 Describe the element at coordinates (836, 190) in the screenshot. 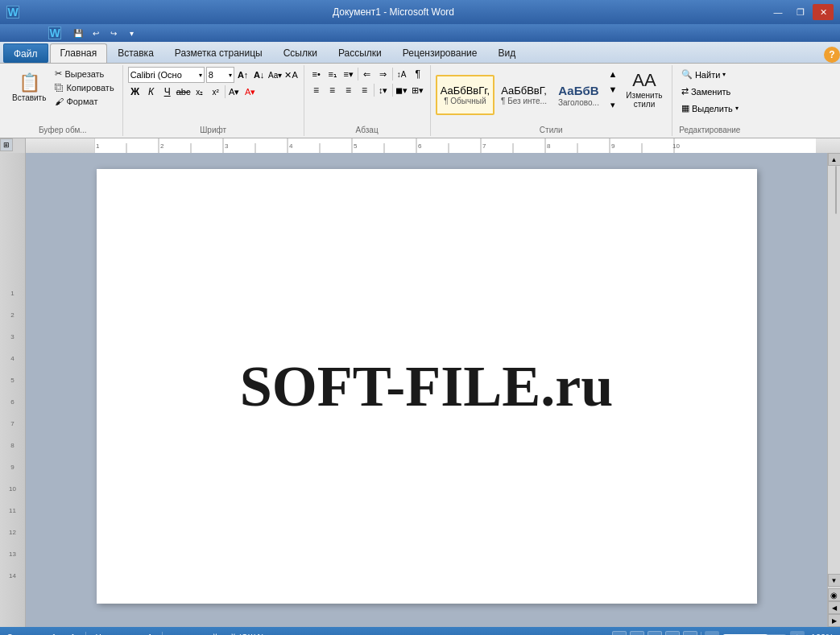

I see `scrollbar-thumb` at that location.